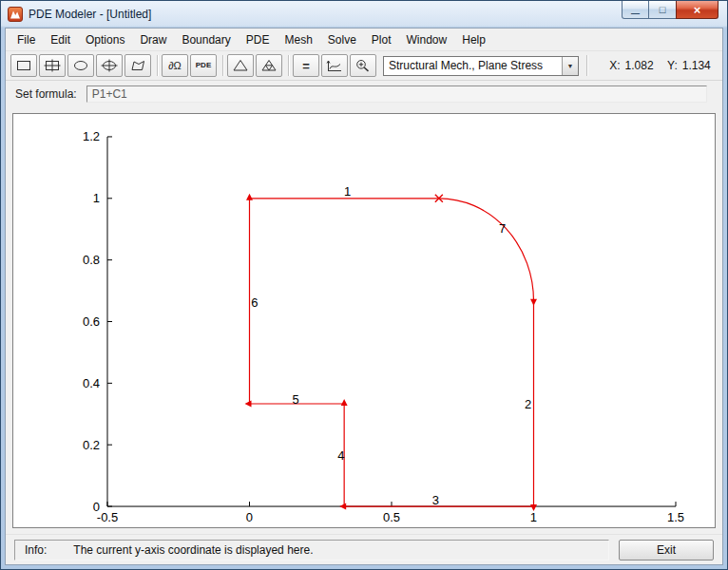 The width and height of the screenshot is (728, 570). I want to click on application-select-value: Structural Mech., Plane Stress, so click(473, 66).